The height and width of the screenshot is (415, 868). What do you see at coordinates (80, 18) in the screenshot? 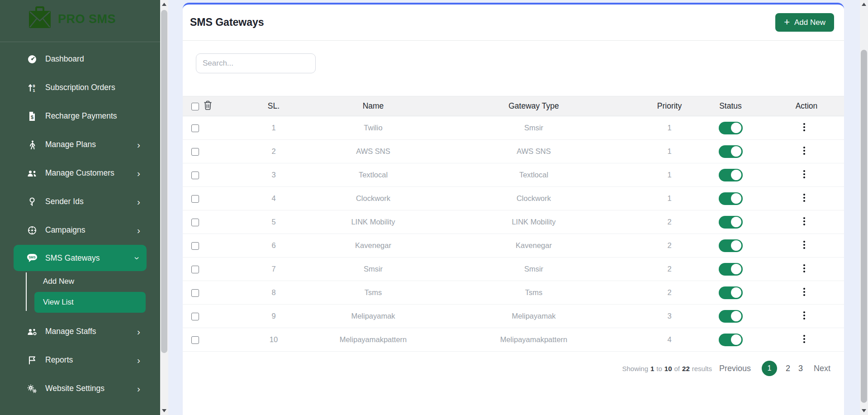
I see `brand-logo: PRO SMS` at bounding box center [80, 18].